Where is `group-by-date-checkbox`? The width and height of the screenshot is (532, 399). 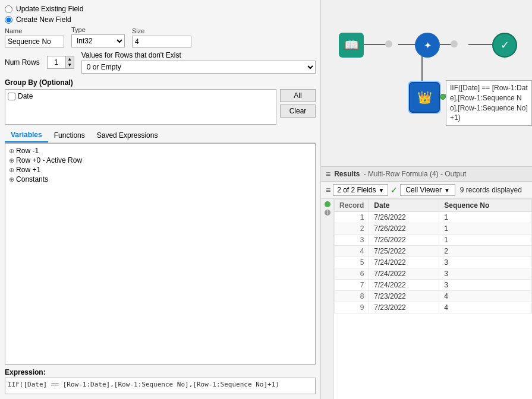
group-by-date-checkbox is located at coordinates (12, 96).